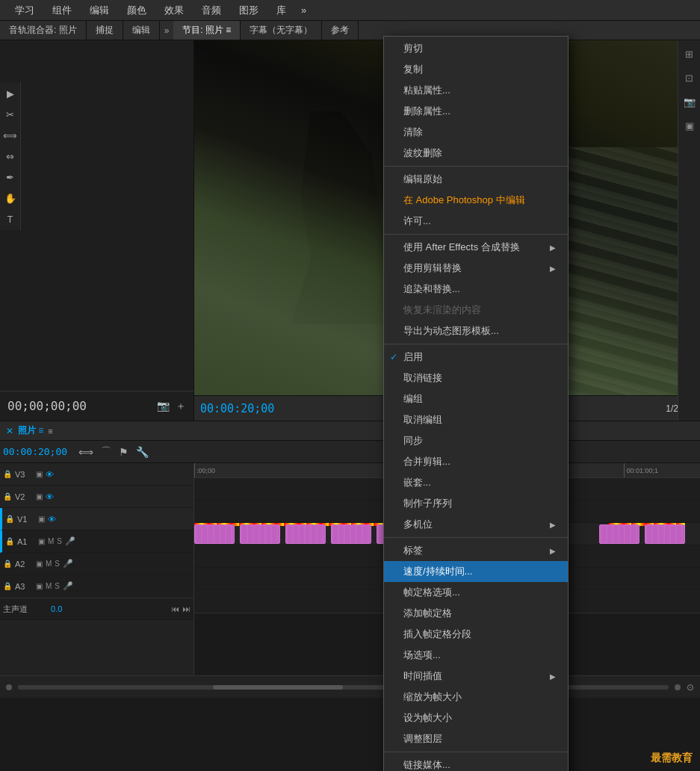 The height and width of the screenshot is (771, 700). I want to click on ctx-ae-replace: 使用 After Effects 合成替换▶, so click(476, 247).